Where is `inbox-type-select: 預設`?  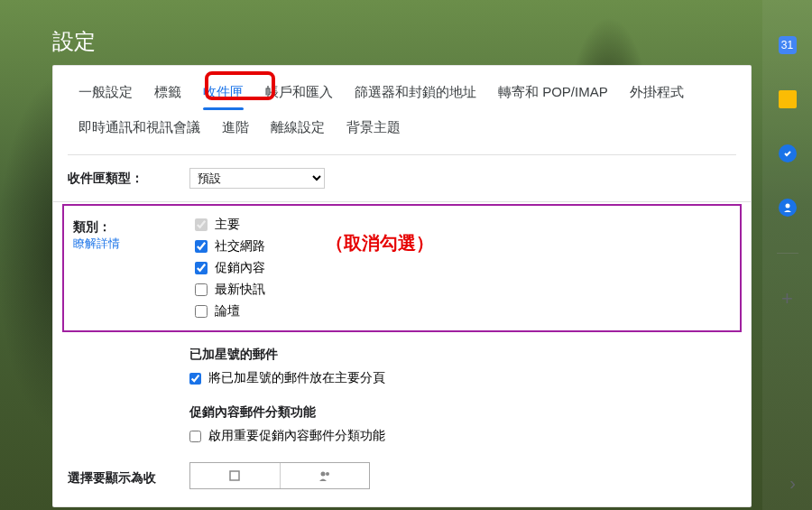 inbox-type-select: 預設 is located at coordinates (257, 179).